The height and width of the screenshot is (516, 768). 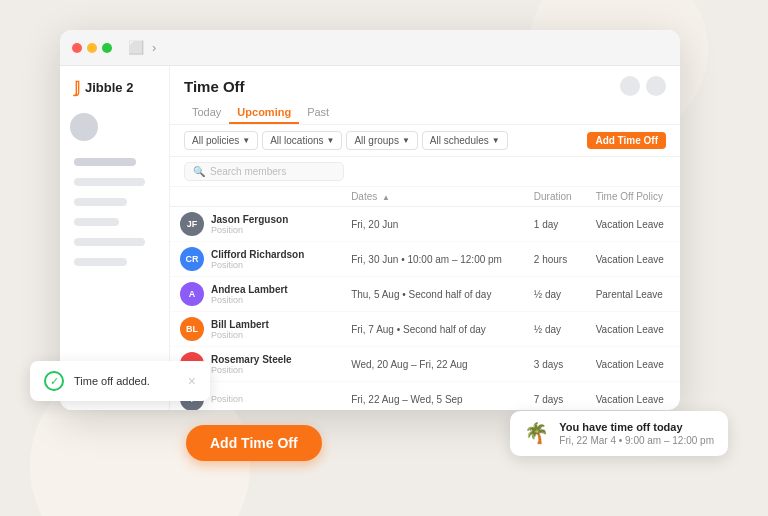 I want to click on user-avatar, so click(x=84, y=127).